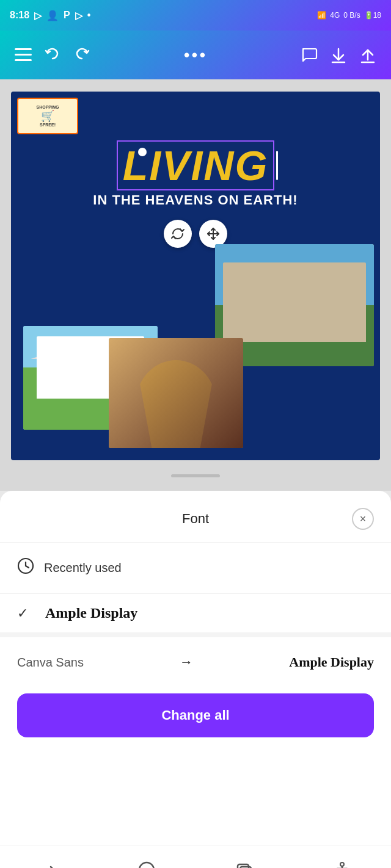 Image resolution: width=391 pixels, height=868 pixels. I want to click on title-living-text: LIVING, so click(196, 165).